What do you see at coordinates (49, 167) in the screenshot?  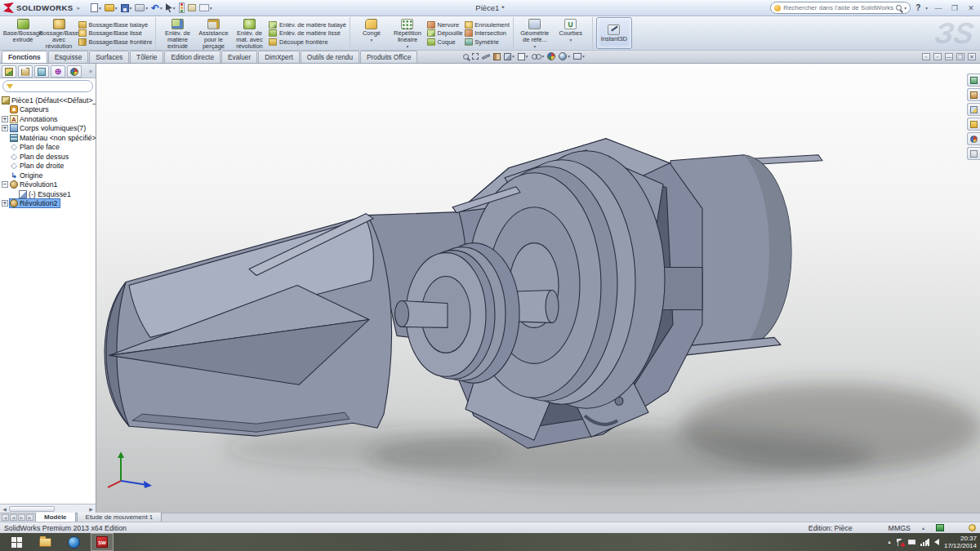 I see `tree-item-plan-de-droite: ◇ Plan de droite` at bounding box center [49, 167].